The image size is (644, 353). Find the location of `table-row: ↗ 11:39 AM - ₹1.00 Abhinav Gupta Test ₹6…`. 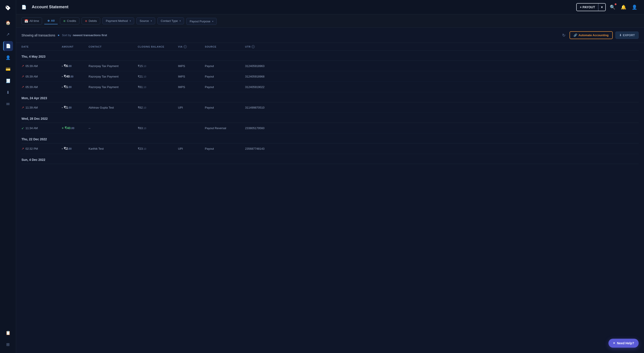

table-row: ↗ 11:39 AM - ₹1.00 Abhinav Gupta Test ₹6… is located at coordinates (330, 108).